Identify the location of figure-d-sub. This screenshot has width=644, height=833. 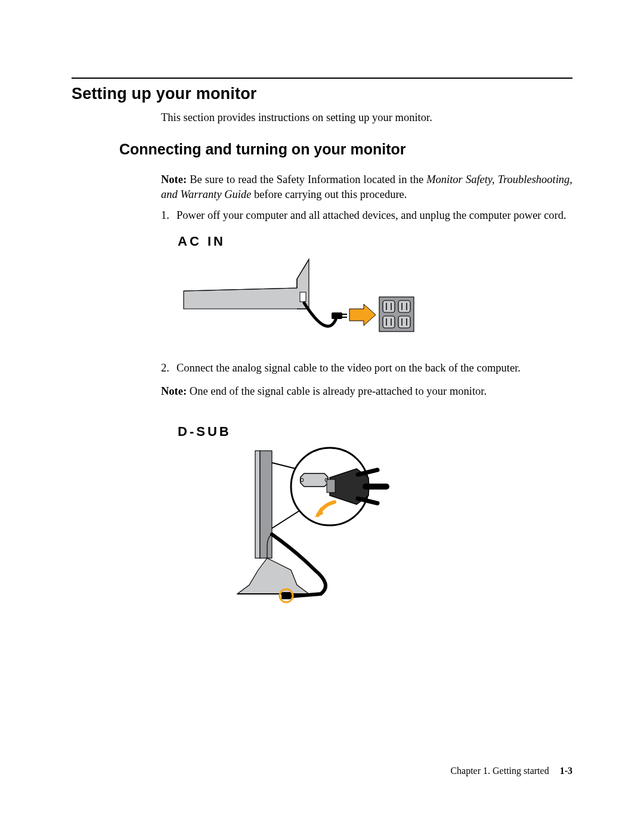
(375, 531).